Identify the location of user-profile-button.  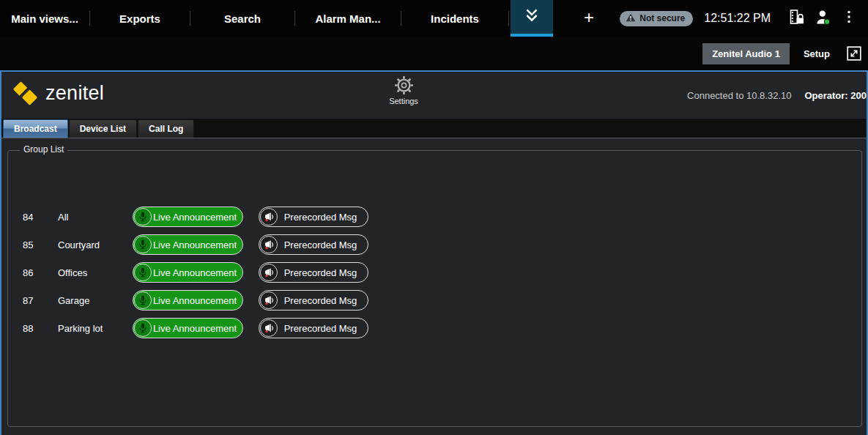
(823, 18).